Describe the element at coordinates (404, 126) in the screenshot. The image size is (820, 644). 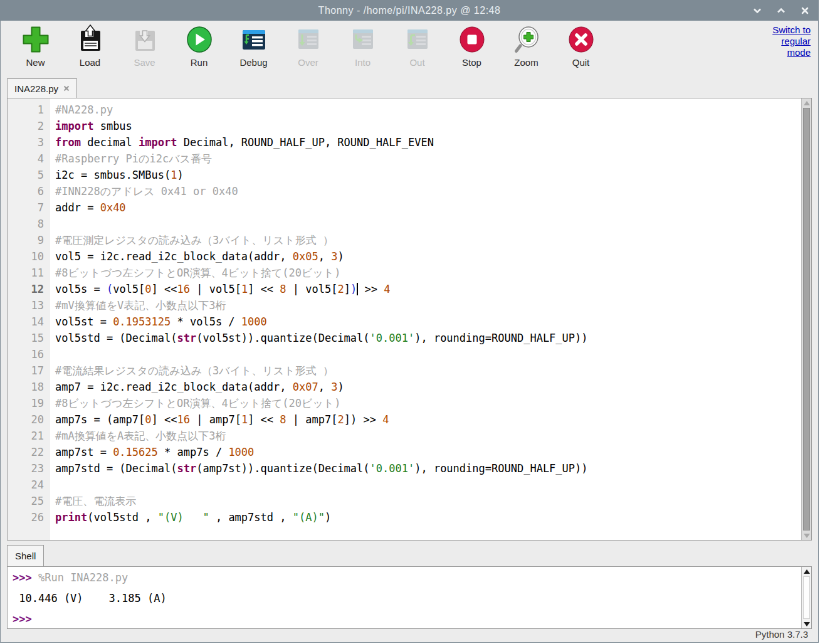
I see `code-line: 2import smbus` at that location.